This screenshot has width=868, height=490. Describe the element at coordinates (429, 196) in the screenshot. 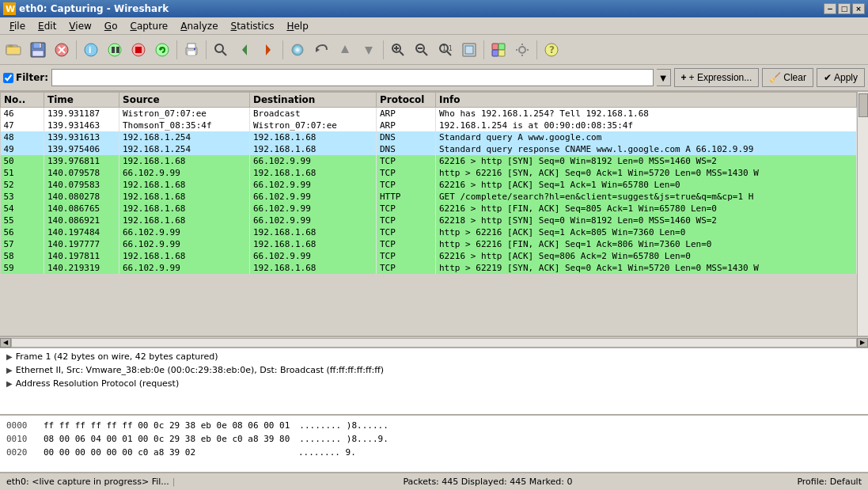

I see `table-row: 53140.080278192.168.1.6866.102.9.99HTTPG…` at that location.